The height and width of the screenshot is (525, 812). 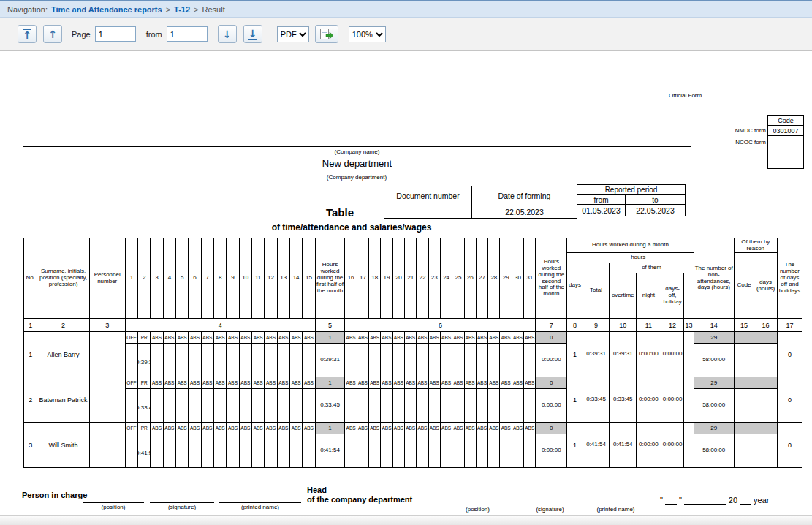 What do you see at coordinates (631, 190) in the screenshot?
I see `reported-period-header: Reported period` at bounding box center [631, 190].